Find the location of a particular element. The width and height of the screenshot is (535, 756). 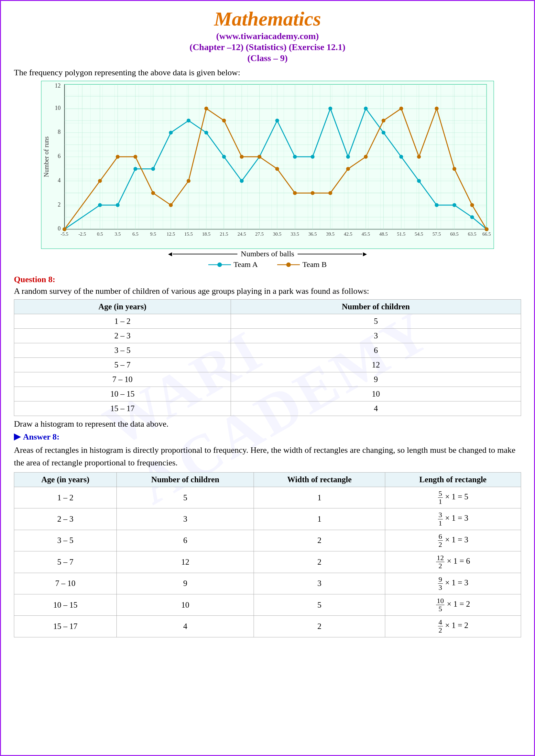

table-row: 3 – 56262 × 1 = 3 is located at coordinates (268, 541).